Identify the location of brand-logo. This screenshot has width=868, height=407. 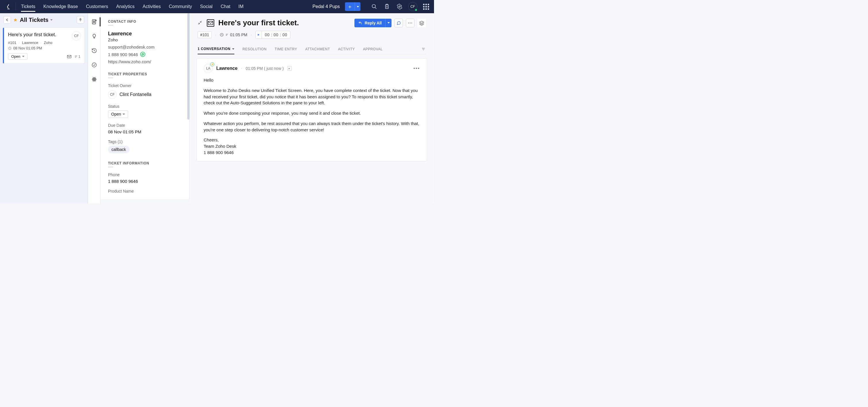
(8, 7).